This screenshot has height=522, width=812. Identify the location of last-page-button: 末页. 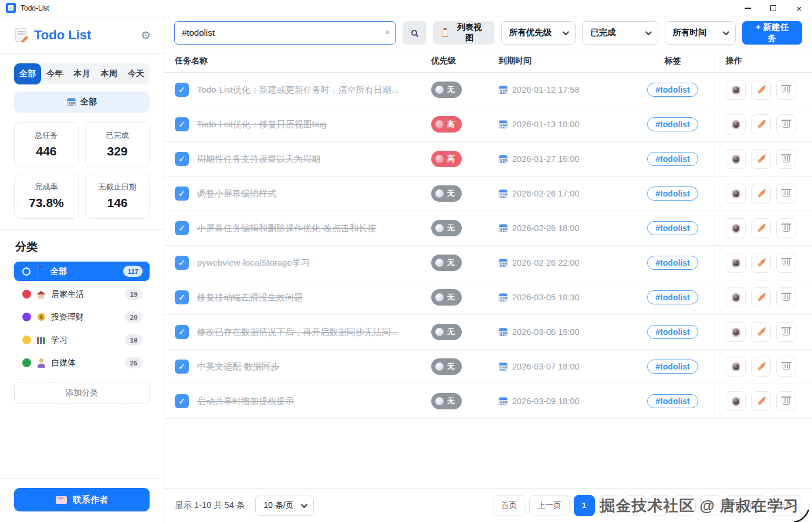
(785, 506).